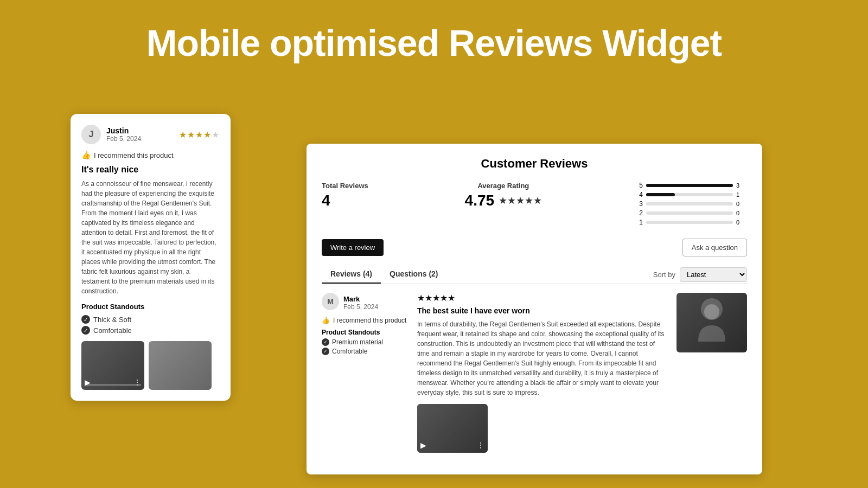 The image size is (868, 488). What do you see at coordinates (365, 332) in the screenshot?
I see `desktop-standouts-label: Product Standouts` at bounding box center [365, 332].